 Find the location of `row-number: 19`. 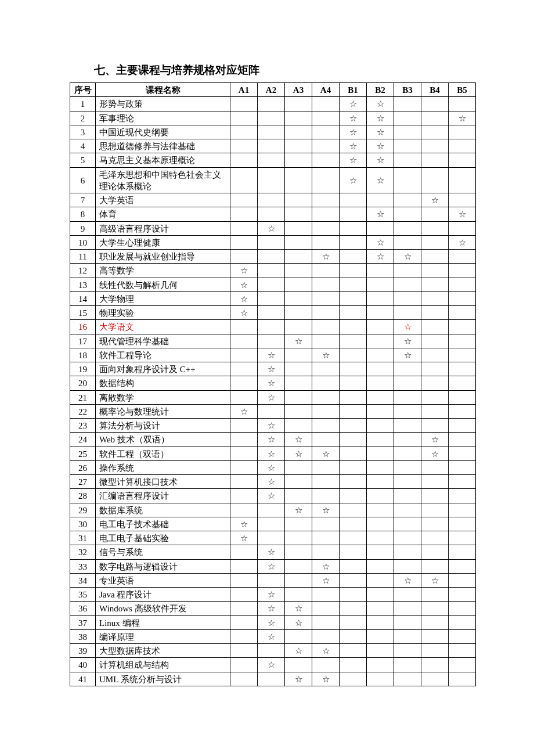

row-number: 19 is located at coordinates (83, 369).